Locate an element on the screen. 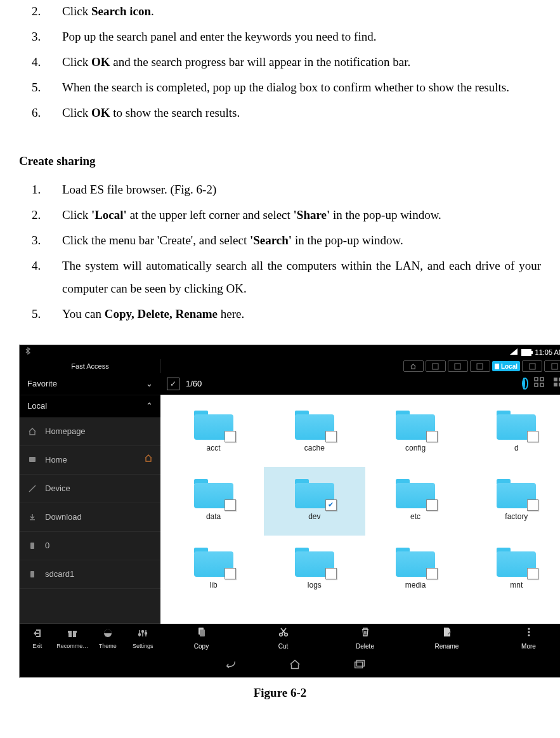 This screenshot has height=738, width=560. label: More is located at coordinates (529, 646).